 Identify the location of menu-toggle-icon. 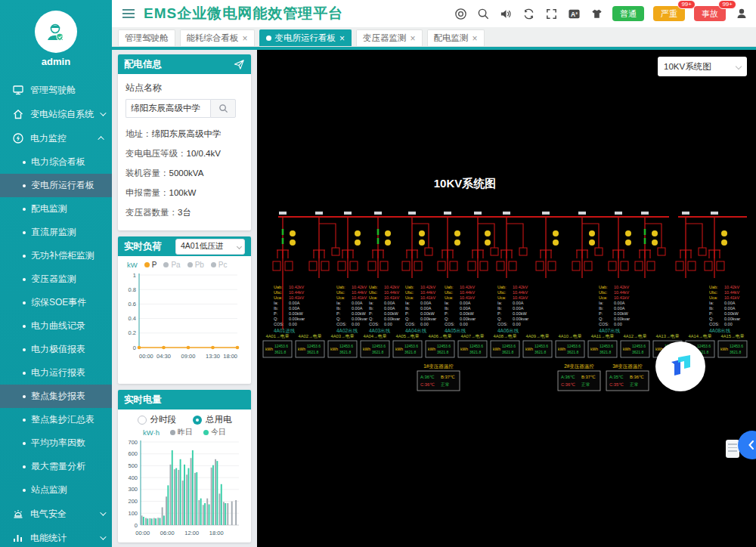
(129, 14).